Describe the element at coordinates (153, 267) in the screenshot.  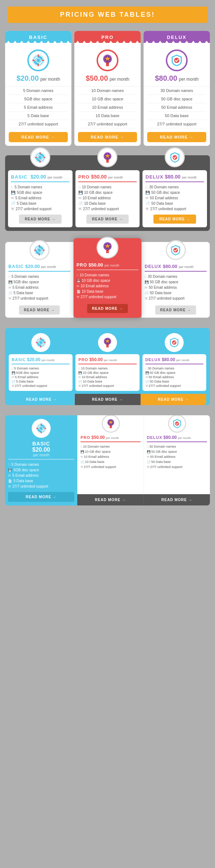
I see `plan-name-delux-3: DELUX` at that location.